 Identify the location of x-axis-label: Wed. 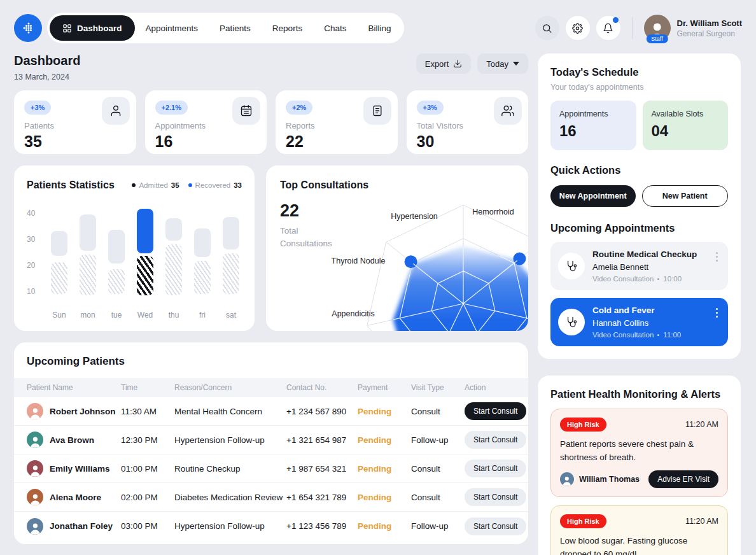
(145, 315).